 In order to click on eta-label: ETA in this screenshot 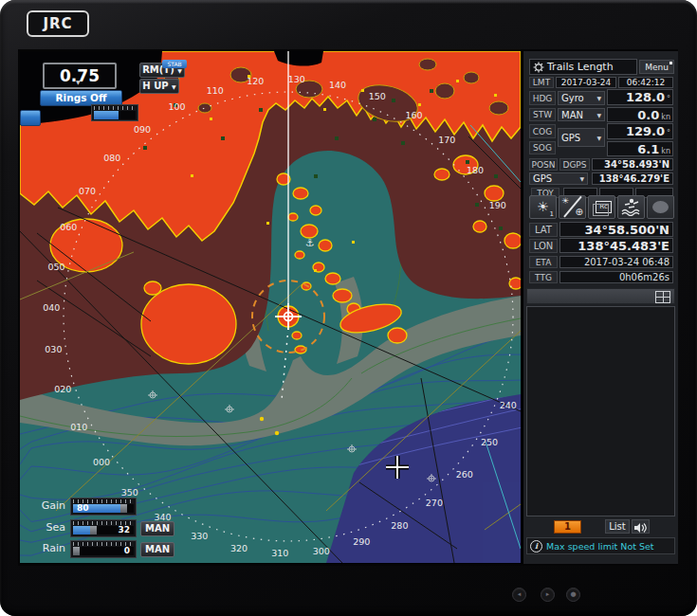, I will do `click(543, 262)`.